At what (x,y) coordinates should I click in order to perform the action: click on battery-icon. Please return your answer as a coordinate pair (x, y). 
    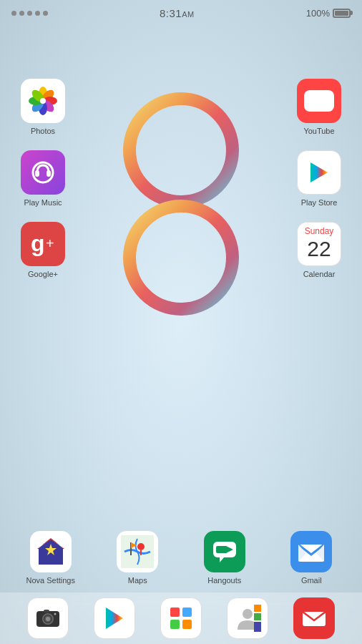
    Looking at the image, I should click on (342, 13).